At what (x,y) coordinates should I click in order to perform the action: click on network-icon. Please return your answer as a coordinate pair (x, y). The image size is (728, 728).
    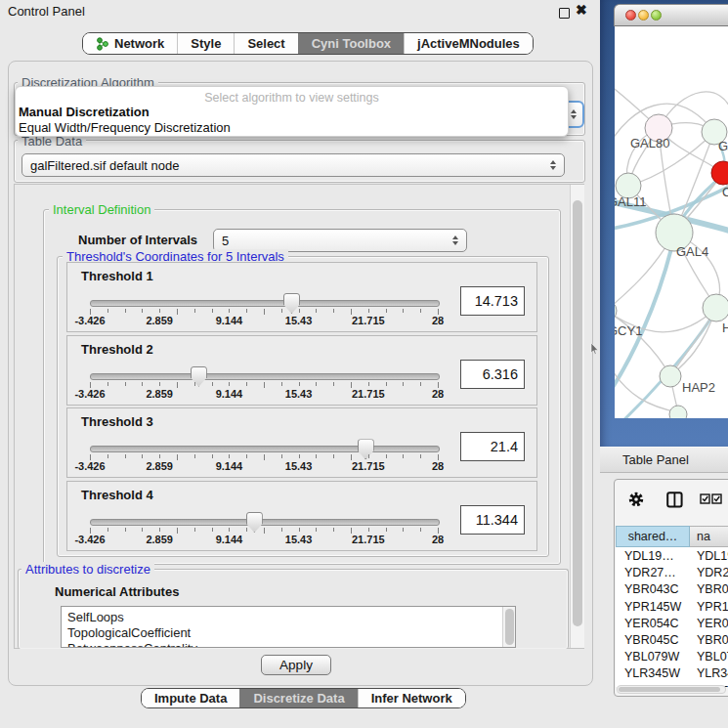
    Looking at the image, I should click on (102, 44).